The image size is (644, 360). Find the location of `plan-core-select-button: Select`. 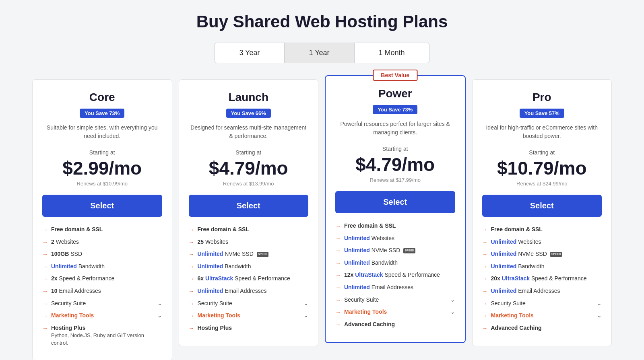

plan-core-select-button: Select is located at coordinates (102, 206).